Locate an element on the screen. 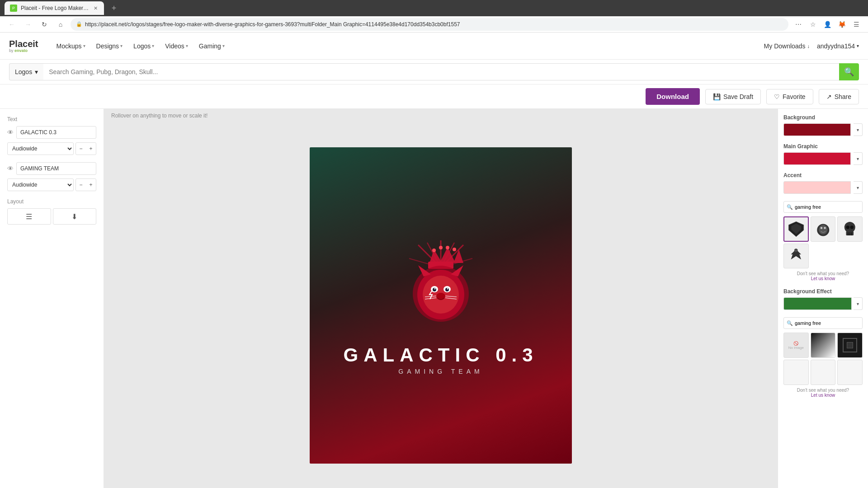  main-graphic-section: Main Graphic ▾ is located at coordinates (823, 154).